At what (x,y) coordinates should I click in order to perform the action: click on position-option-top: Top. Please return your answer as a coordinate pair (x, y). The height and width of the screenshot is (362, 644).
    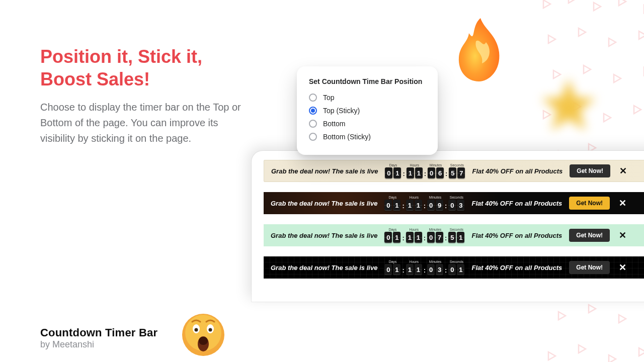
    Looking at the image, I should click on (367, 98).